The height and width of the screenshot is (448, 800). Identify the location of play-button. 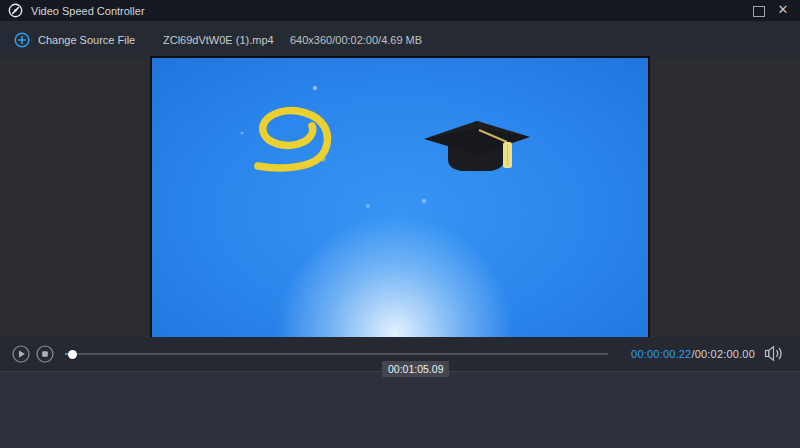
(21, 354).